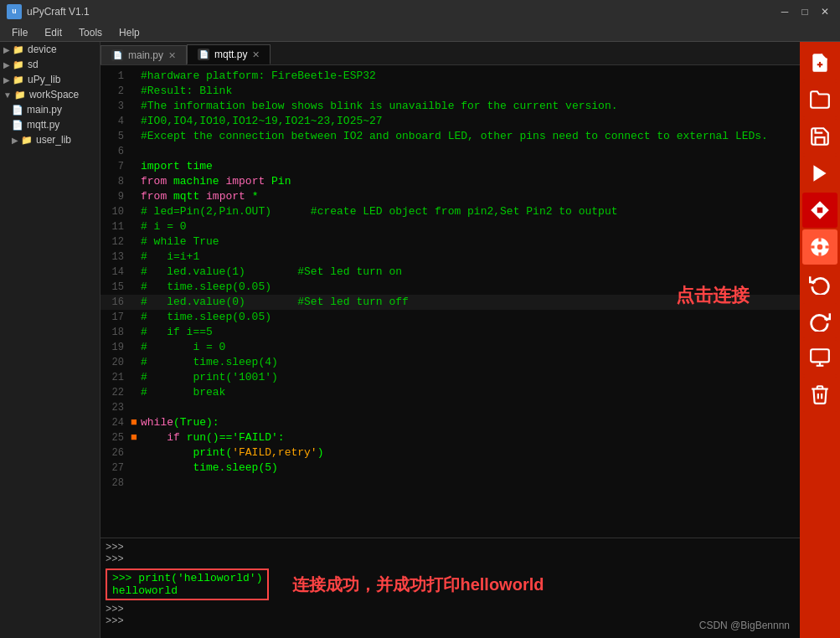 This screenshot has width=840, height=638. I want to click on terminal: >>> >>> >>> print('helloworld')helloworl…, so click(451, 588).